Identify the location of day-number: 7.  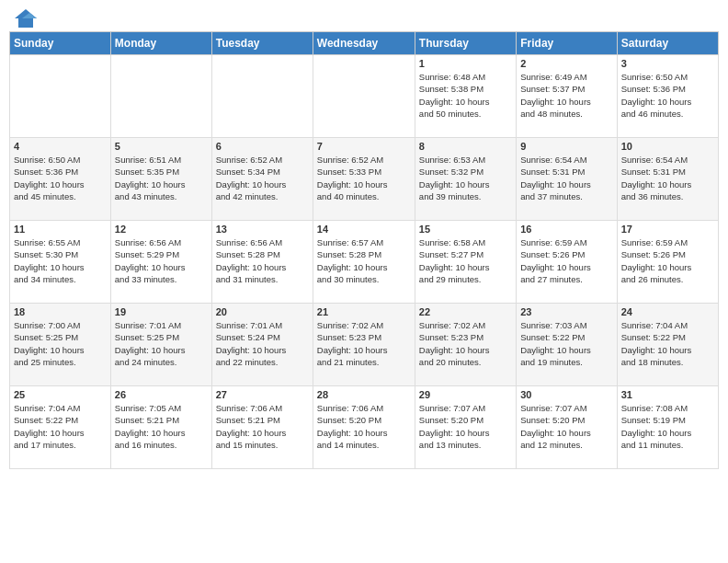
(364, 146).